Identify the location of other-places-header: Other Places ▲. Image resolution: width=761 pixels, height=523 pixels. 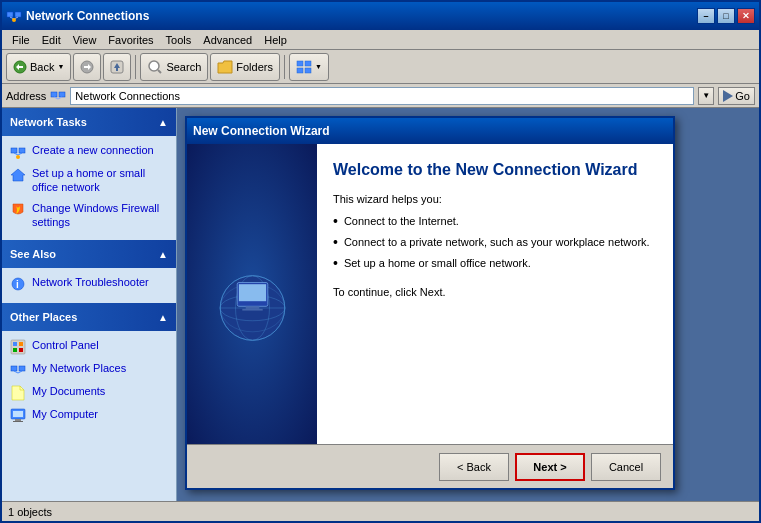
(89, 317).